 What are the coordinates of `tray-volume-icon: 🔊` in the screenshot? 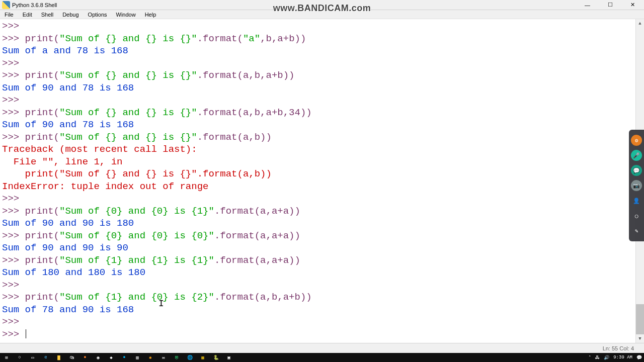 It's located at (607, 358).